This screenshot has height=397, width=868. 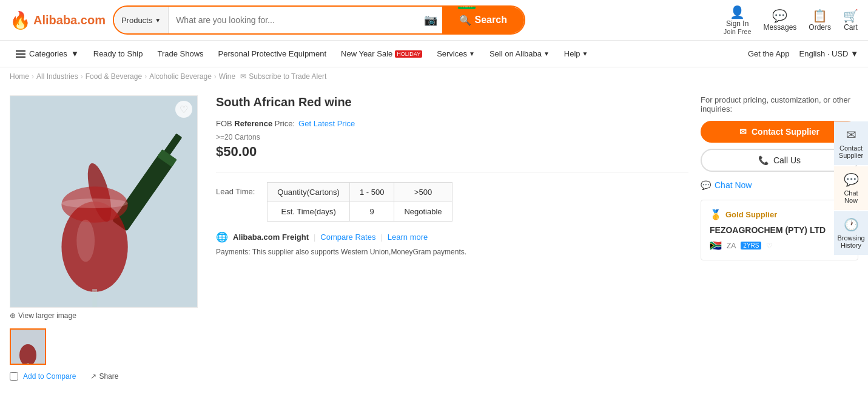 What do you see at coordinates (58, 21) in the screenshot?
I see `logo: 🔥 Alibaba.com` at bounding box center [58, 21].